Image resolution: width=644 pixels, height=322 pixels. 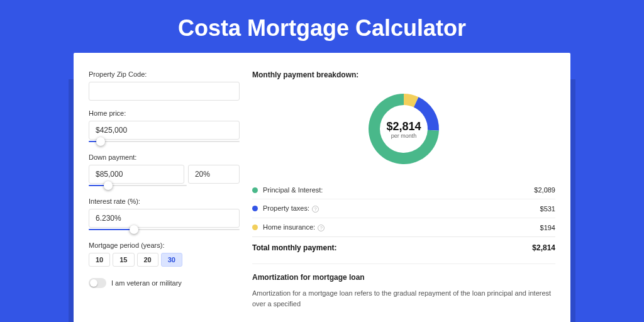 What do you see at coordinates (164, 113) in the screenshot?
I see `home-price-label: Home price:` at bounding box center [164, 113].